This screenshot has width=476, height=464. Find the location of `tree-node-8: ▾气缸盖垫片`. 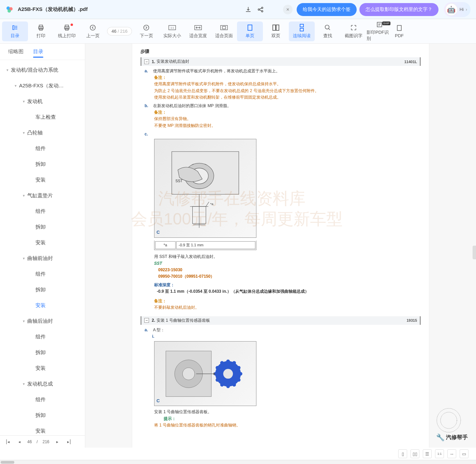

tree-node-8: ▾气缸盖垫片 is located at coordinates (42, 195).